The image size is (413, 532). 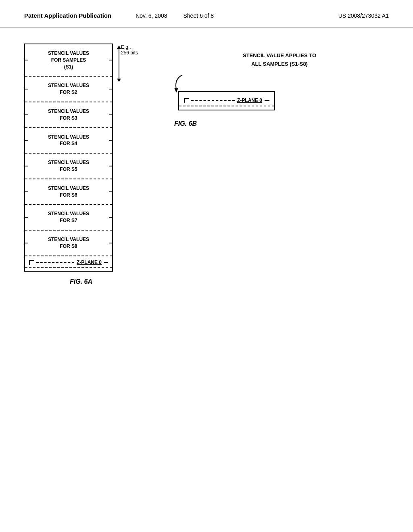 I want to click on fig6b-dash-left, so click(x=213, y=100).